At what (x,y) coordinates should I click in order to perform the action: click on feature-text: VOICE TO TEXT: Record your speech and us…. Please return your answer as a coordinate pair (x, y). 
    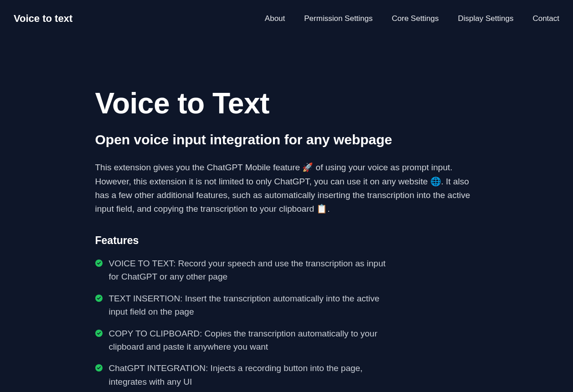
    Looking at the image, I should click on (250, 270).